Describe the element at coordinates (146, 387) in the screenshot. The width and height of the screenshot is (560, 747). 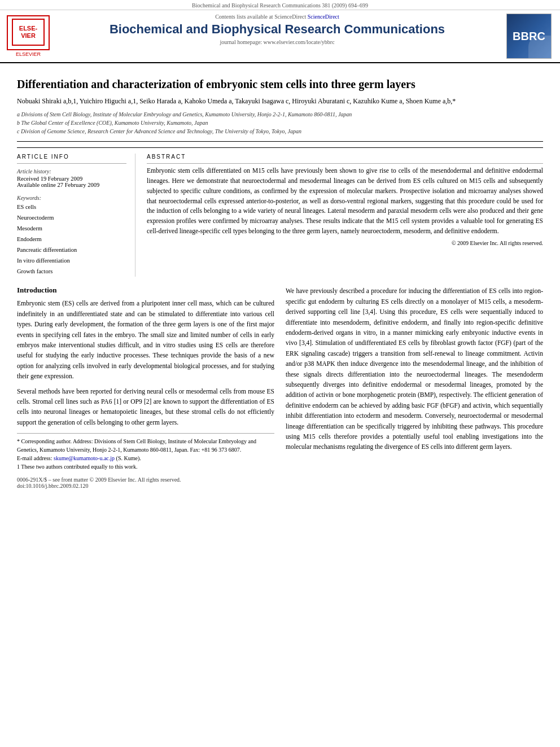
I see `body-left-col: Introduction Embryonic stem (ES) cells a…` at that location.